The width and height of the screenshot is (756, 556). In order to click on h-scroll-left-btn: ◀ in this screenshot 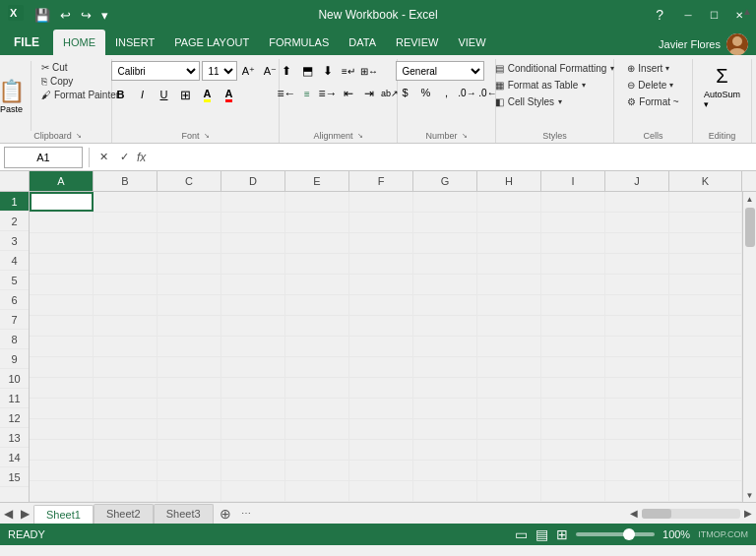, I will do `click(634, 514)`.